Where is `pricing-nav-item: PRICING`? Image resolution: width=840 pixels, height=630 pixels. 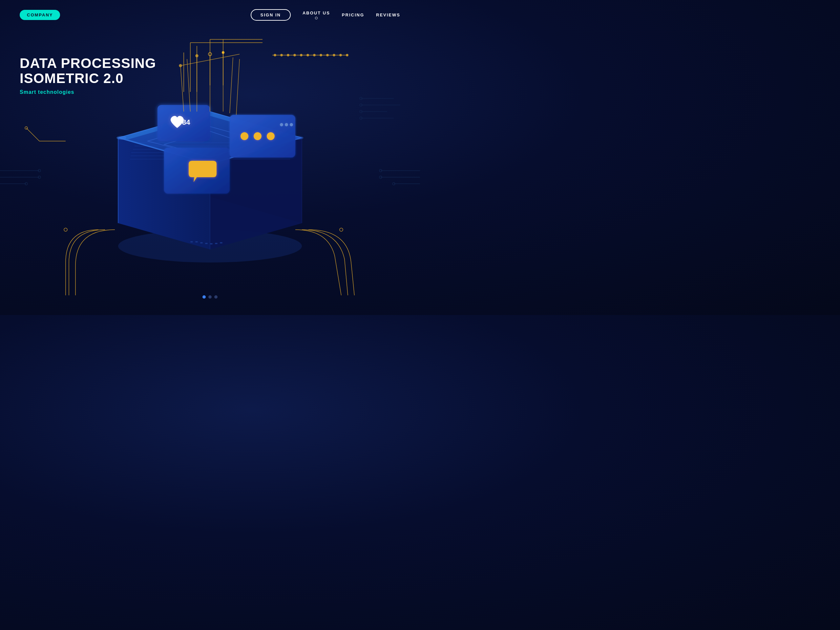
pricing-nav-item: PRICING is located at coordinates (353, 15).